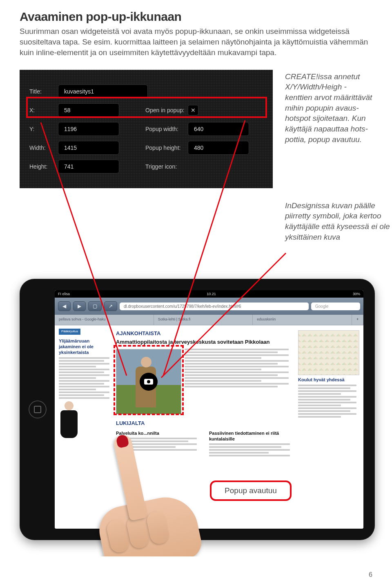  Describe the element at coordinates (209, 294) in the screenshot. I see `status-bar: FI elisa 10.21 30%` at that location.